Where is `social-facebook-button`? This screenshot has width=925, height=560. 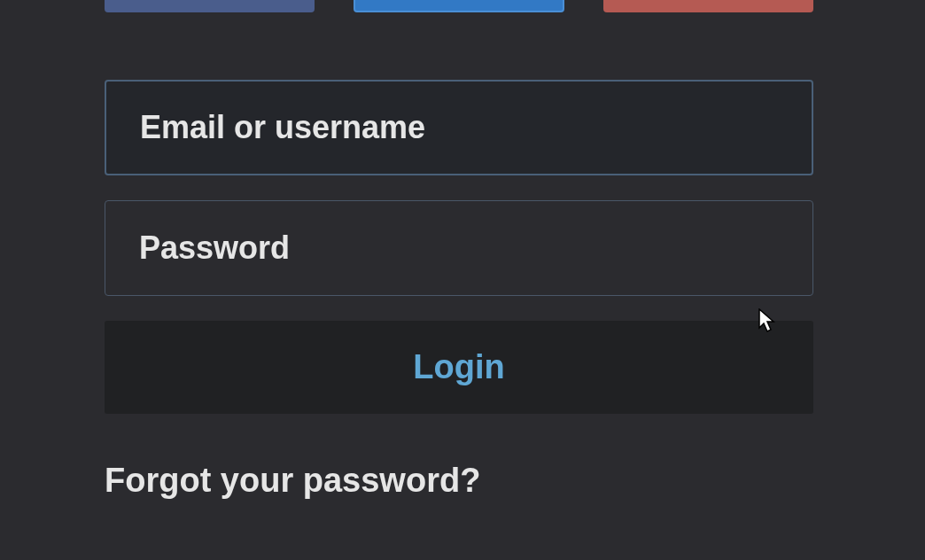 social-facebook-button is located at coordinates (209, 6).